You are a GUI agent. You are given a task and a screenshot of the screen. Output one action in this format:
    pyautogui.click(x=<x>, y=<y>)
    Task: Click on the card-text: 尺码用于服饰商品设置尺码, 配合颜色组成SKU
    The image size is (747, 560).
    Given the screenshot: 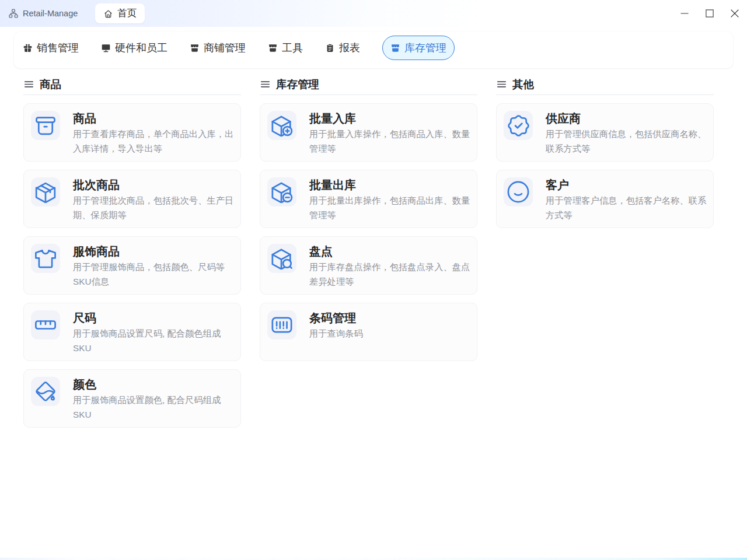 What is the action you would take?
    pyautogui.click(x=155, y=332)
    